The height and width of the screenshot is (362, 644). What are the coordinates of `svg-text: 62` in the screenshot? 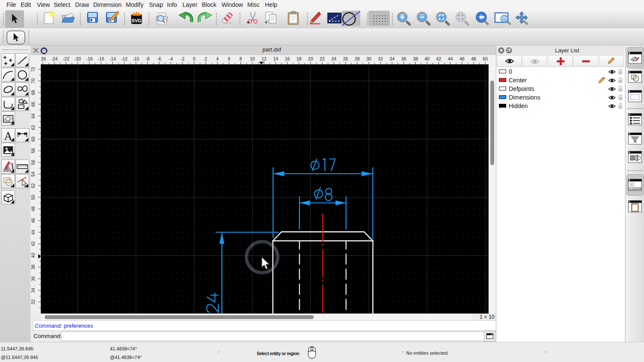 It's located at (33, 127).